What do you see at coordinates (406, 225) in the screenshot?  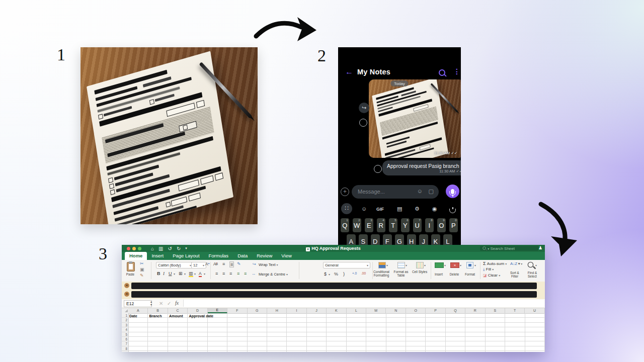 I see `key-y: Y6` at bounding box center [406, 225].